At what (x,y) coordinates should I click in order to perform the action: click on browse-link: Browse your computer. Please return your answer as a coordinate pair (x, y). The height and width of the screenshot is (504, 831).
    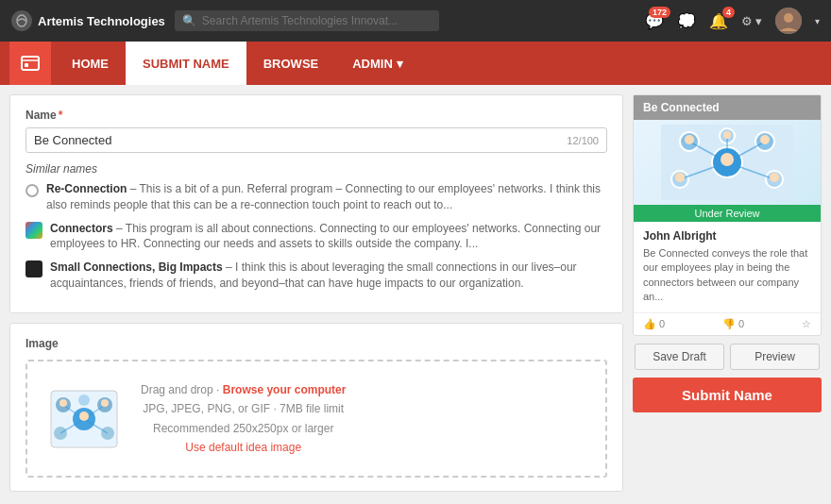
    Looking at the image, I should click on (285, 390).